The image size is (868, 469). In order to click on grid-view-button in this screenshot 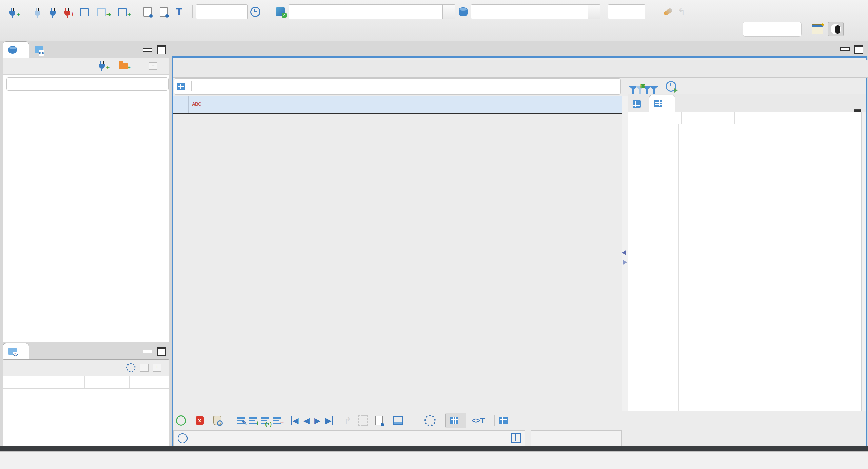, I will do `click(456, 421)`.